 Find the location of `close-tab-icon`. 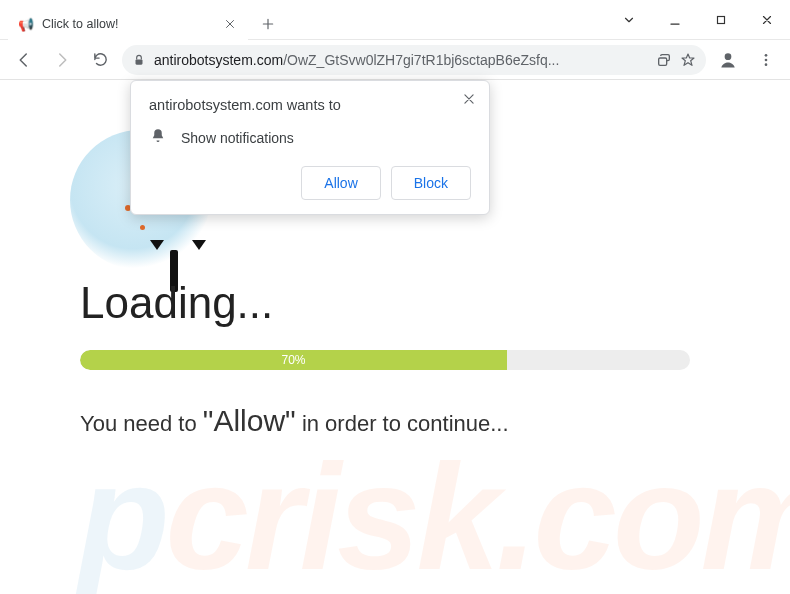

close-tab-icon is located at coordinates (230, 24).